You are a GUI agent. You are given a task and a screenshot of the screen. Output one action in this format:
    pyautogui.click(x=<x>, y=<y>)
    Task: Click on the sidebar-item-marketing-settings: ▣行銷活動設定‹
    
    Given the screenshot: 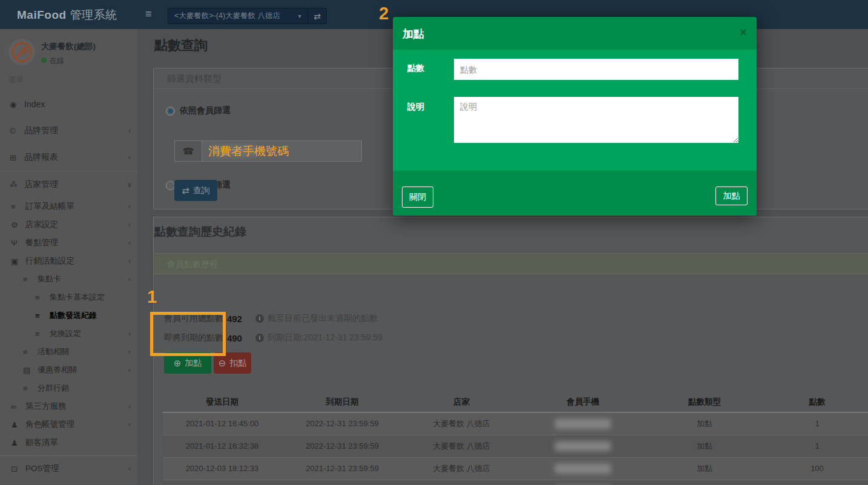 What is the action you would take?
    pyautogui.click(x=69, y=261)
    